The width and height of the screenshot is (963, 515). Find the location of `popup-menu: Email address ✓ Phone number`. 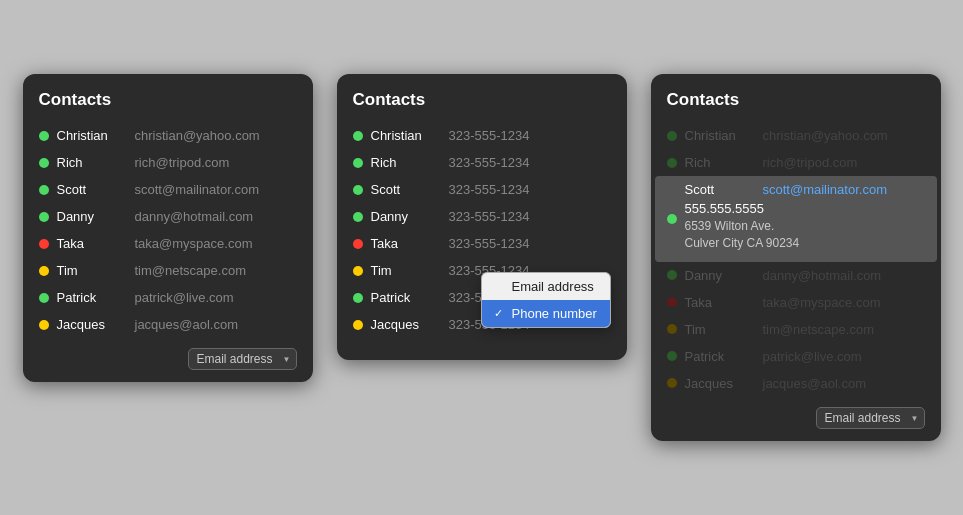

popup-menu: Email address ✓ Phone number is located at coordinates (546, 300).